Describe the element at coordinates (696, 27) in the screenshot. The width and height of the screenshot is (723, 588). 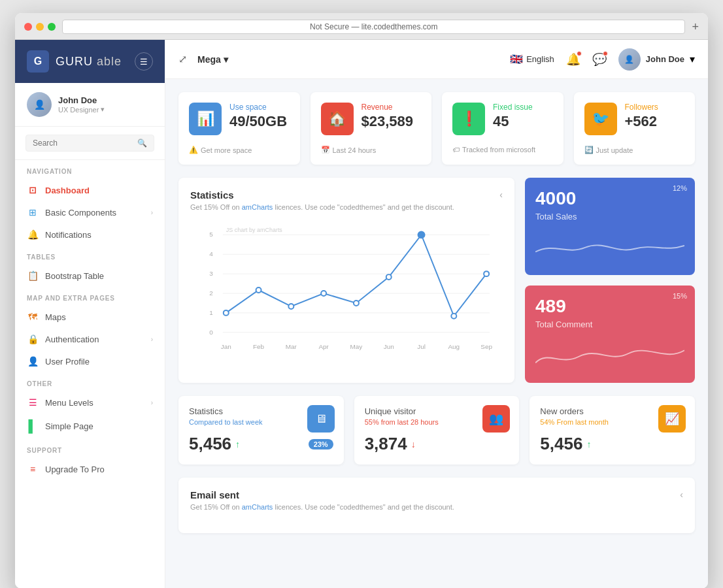
I see `new-tab-button: +` at that location.